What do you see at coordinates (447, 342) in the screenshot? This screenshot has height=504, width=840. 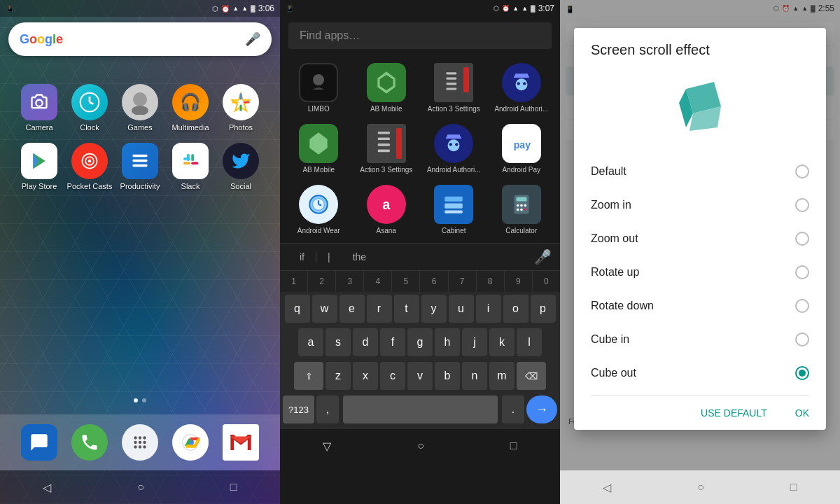 I see `key-h: h` at bounding box center [447, 342].